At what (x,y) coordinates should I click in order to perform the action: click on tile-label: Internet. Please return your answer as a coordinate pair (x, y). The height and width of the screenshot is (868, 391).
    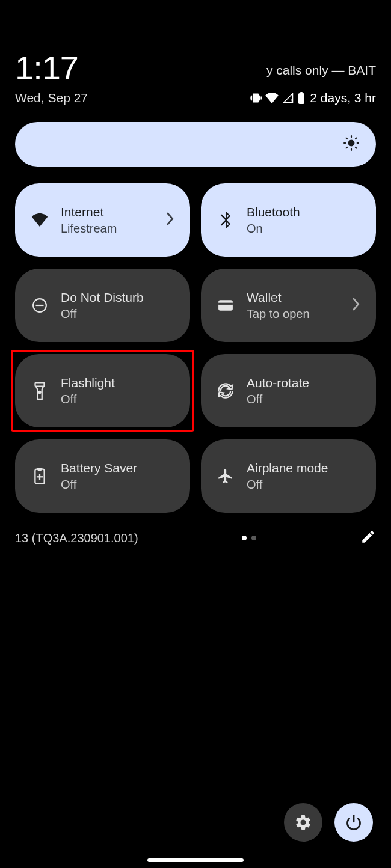
    Looking at the image, I should click on (89, 212).